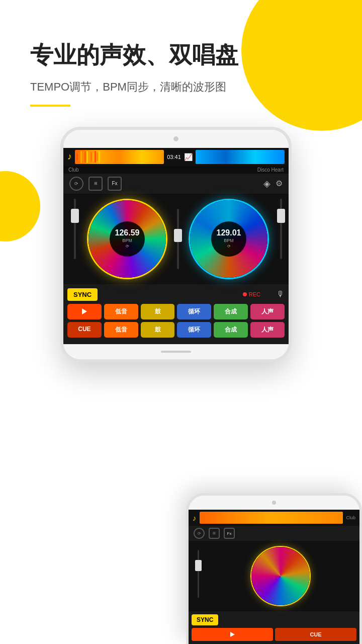 The width and height of the screenshot is (362, 644). What do you see at coordinates (198, 576) in the screenshot?
I see `dj2-fader` at bounding box center [198, 576].